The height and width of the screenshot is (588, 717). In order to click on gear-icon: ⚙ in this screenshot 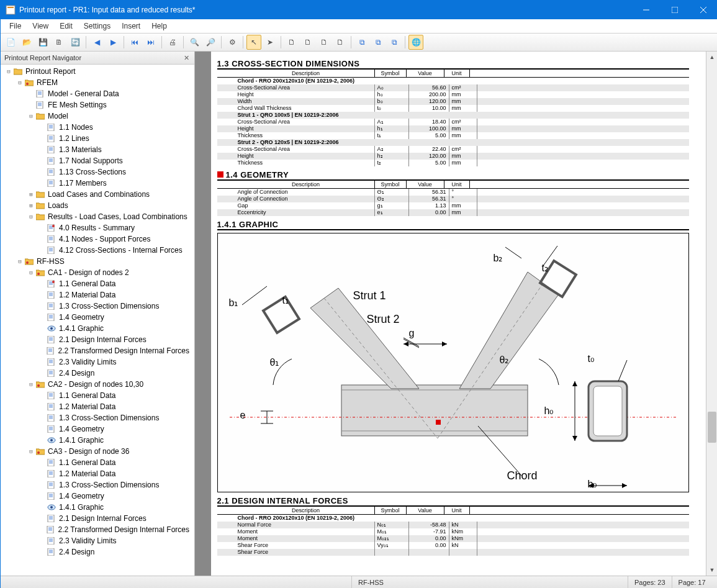, I will do `click(232, 42)`.